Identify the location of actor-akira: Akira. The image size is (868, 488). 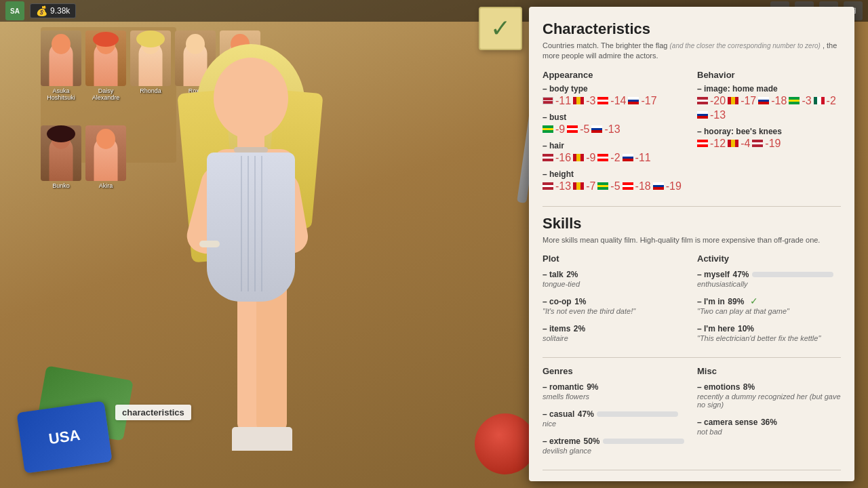
(106, 157).